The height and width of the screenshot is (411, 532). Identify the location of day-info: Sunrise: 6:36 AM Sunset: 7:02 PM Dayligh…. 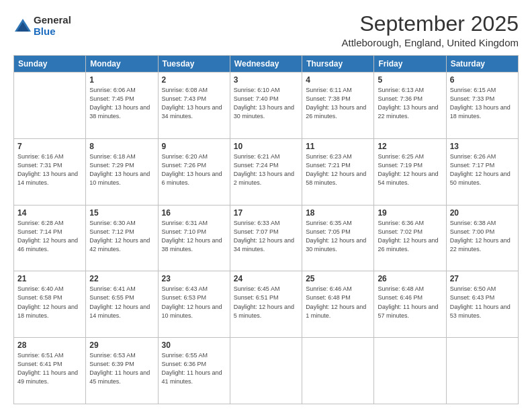
(410, 236).